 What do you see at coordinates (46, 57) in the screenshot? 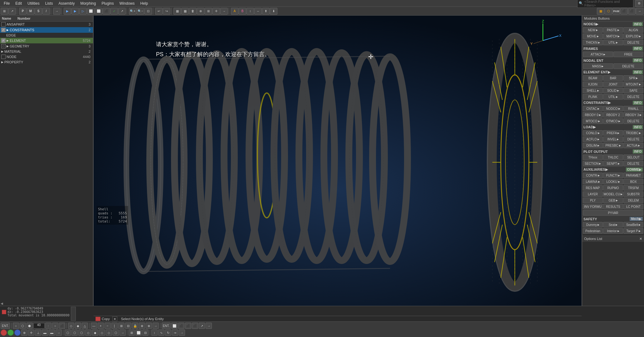
I see `tree-item-node: NODE 4440` at bounding box center [46, 57].